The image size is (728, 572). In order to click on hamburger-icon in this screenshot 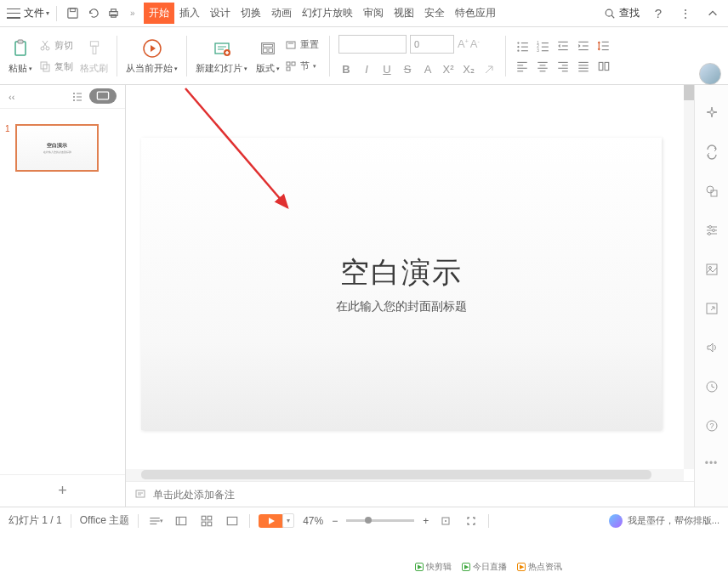, I will do `click(14, 14)`.